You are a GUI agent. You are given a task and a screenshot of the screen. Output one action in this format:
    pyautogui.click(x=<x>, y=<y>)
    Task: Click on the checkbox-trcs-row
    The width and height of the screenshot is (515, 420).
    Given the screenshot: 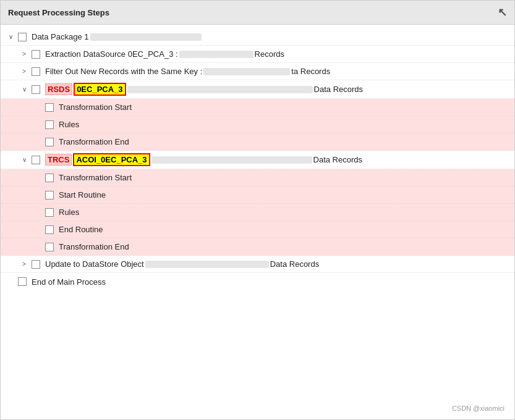 What is the action you would take?
    pyautogui.click(x=36, y=160)
    